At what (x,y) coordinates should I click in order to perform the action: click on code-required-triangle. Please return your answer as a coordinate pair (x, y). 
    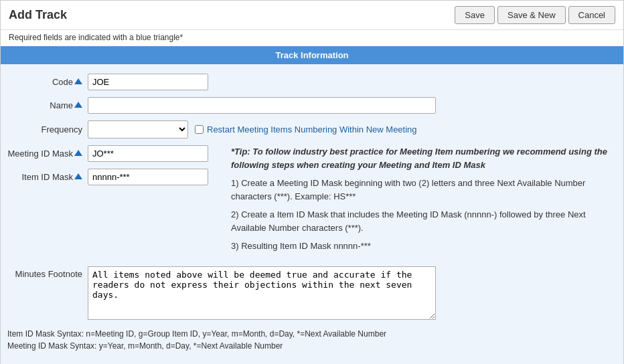
    Looking at the image, I should click on (78, 82).